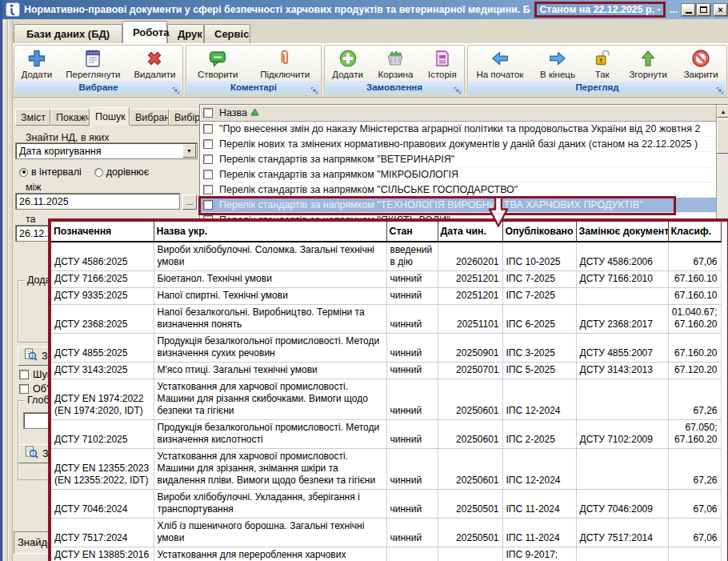  What do you see at coordinates (394, 70) in the screenshot?
I see `ribbon-group-2: ДодатиКорзинаІсторіяЗамовлення` at bounding box center [394, 70].